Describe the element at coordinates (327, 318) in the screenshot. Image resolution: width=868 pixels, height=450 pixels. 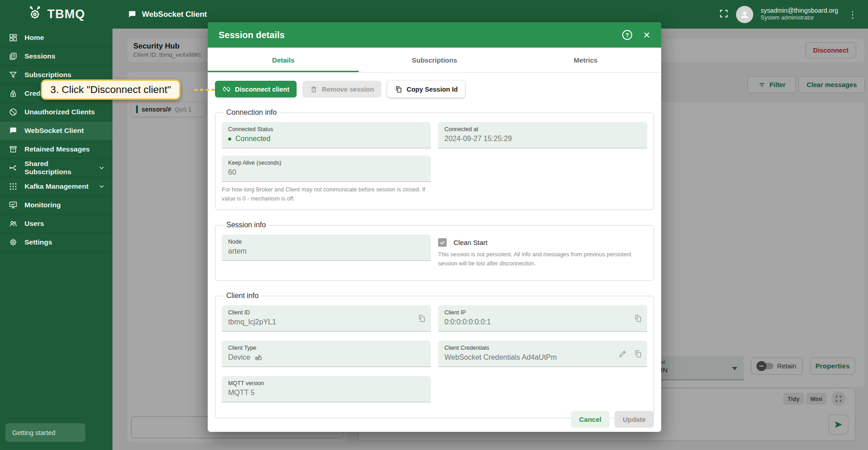
I see `client-id-field: Client ID tbmq_lcj2pYL1` at that location.